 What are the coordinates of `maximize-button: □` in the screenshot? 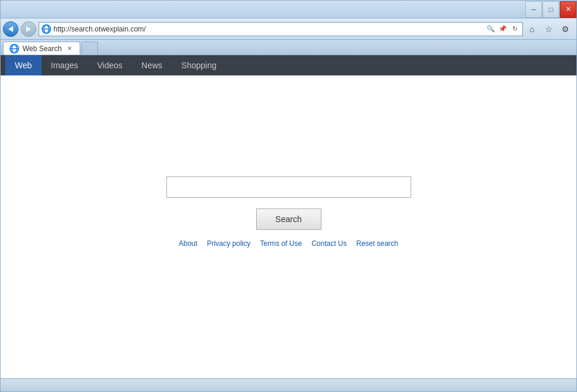 It's located at (551, 10).